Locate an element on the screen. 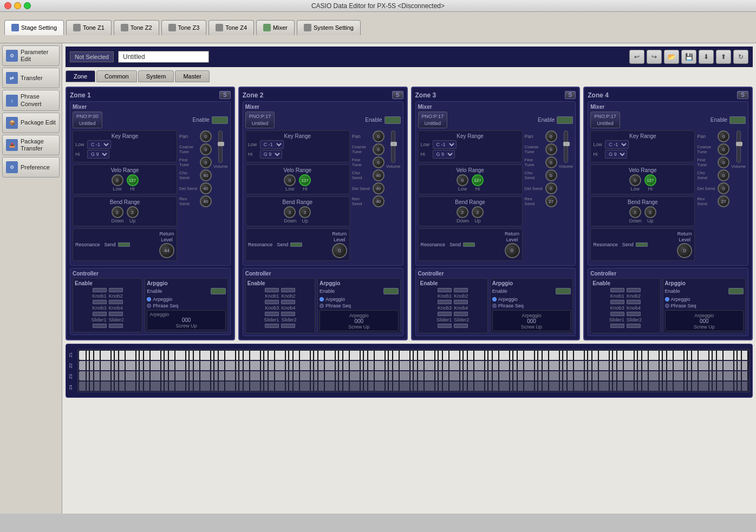 This screenshot has height=532, width=756. zone-2-velo-hi-knob: 127 is located at coordinates (305, 180).